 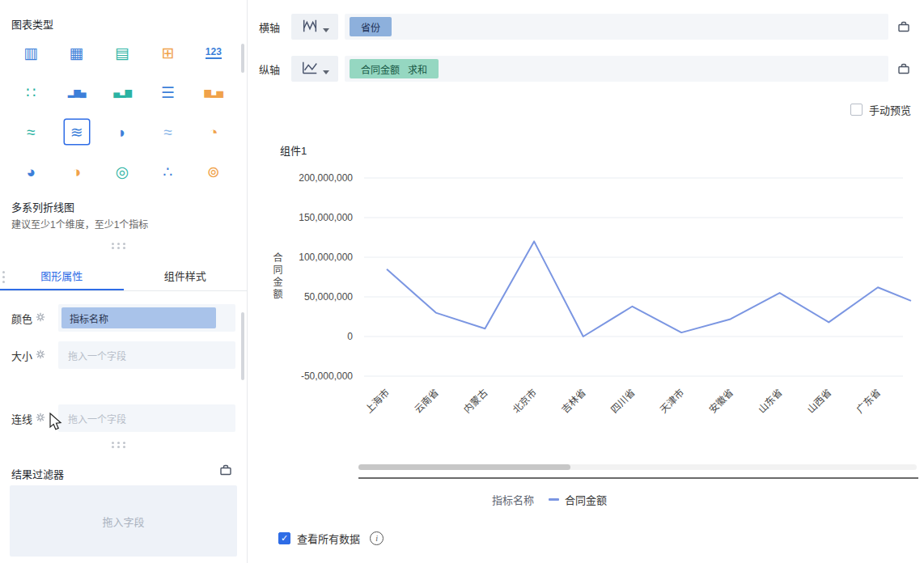 What do you see at coordinates (35, 356) in the screenshot?
I see `size-property-label-wrap: 大小` at bounding box center [35, 356].